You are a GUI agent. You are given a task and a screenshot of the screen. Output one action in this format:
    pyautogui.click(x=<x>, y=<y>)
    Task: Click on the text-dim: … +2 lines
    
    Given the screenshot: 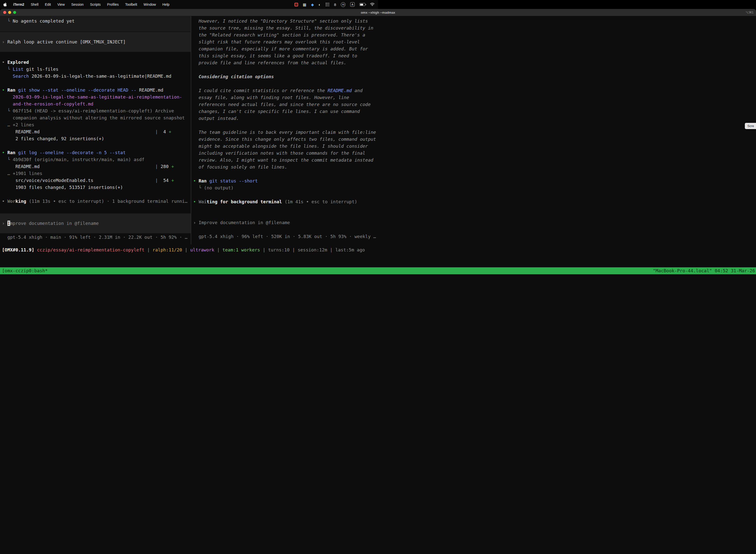 What is the action you would take?
    pyautogui.click(x=18, y=125)
    